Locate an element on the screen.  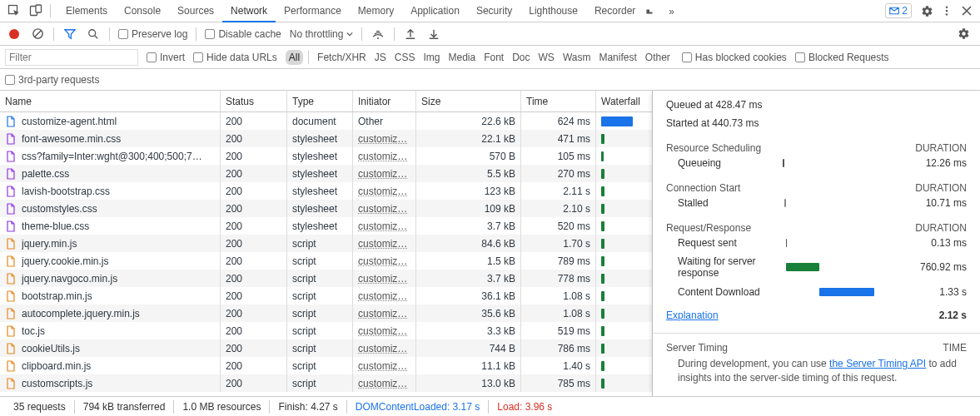
section-request: Request/Response is located at coordinates (709, 228).